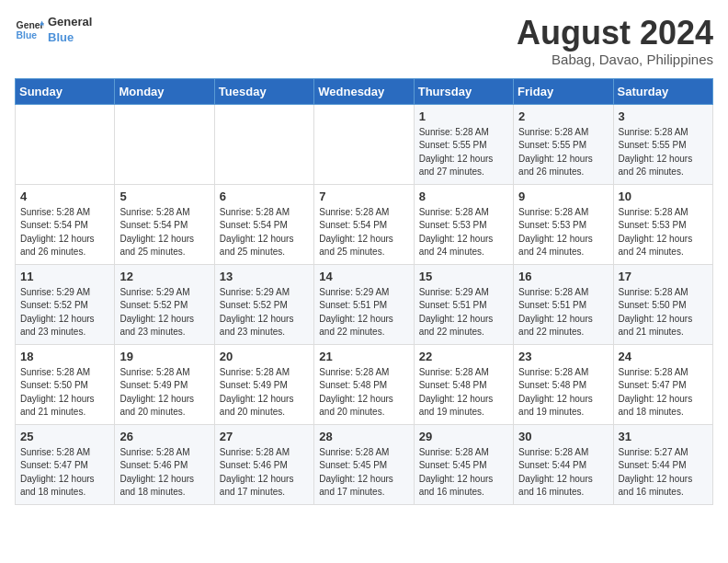 Image resolution: width=728 pixels, height=563 pixels. Describe the element at coordinates (364, 197) in the screenshot. I see `day-number: 7` at that location.